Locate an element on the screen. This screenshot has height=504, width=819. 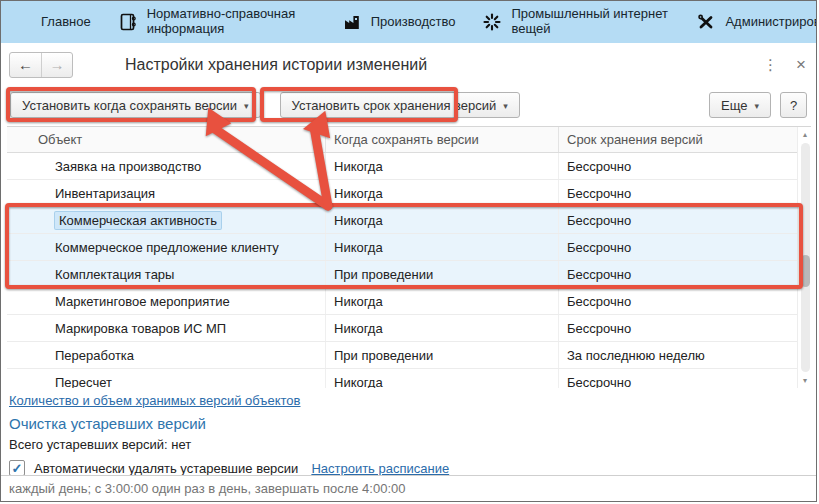
table-row: ПереработкаПри проведенииЗа последнюю не… is located at coordinates (409, 356).